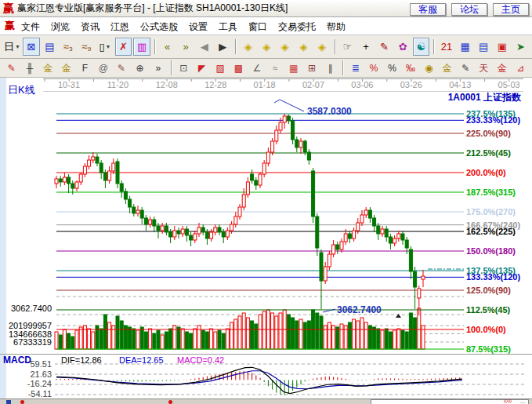  Describe the element at coordinates (293, 68) in the screenshot. I see `red-grid-tool-icon: ▦` at that location.